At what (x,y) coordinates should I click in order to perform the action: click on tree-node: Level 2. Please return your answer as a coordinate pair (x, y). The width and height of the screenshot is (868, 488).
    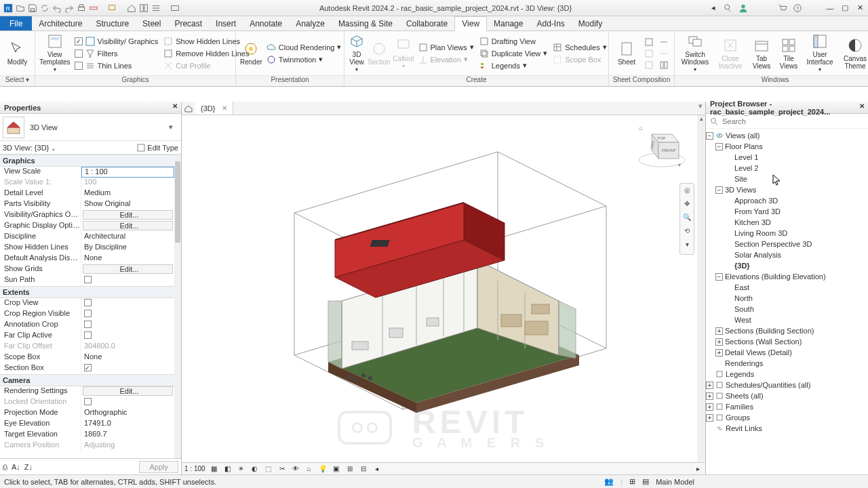
    Looking at the image, I should click on (787, 168).